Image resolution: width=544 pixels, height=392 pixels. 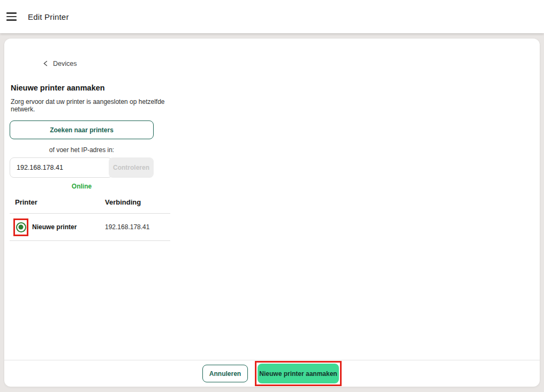 What do you see at coordinates (81, 168) in the screenshot?
I see `ip-entry-row: Controleren` at bounding box center [81, 168].